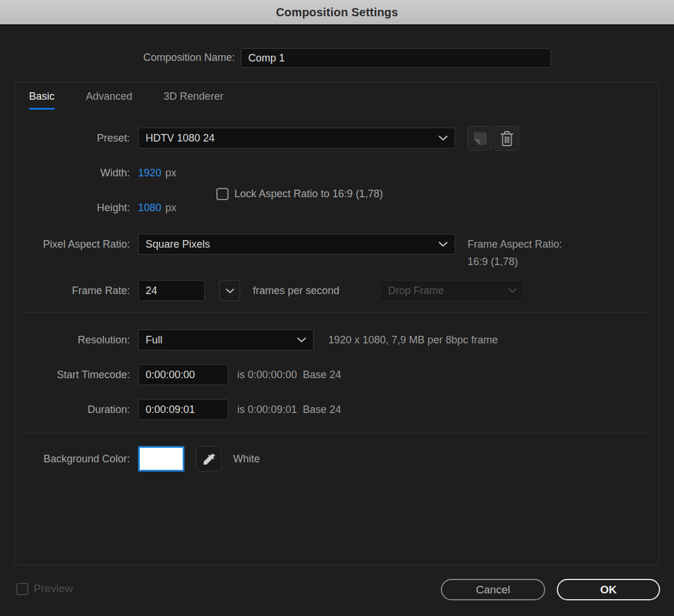 This screenshot has height=616, width=674. Describe the element at coordinates (226, 340) in the screenshot. I see `resolution-select: Full` at that location.